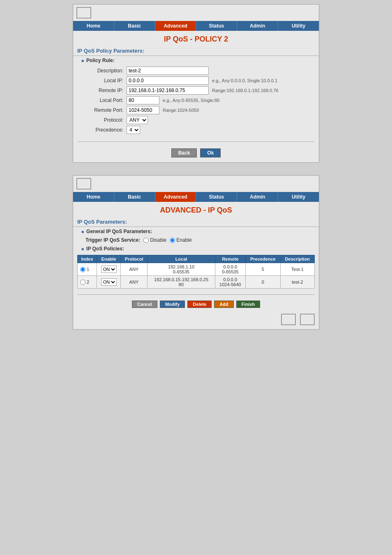  What do you see at coordinates (196, 60) in the screenshot?
I see `subsection-policy-rule: Policy Rule:` at bounding box center [196, 60].